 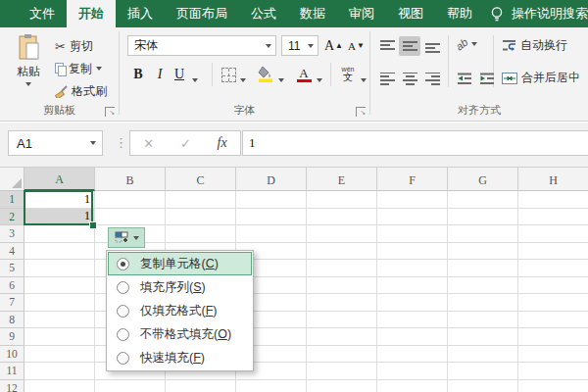 What do you see at coordinates (483, 371) in the screenshot?
I see `cell-G11` at bounding box center [483, 371].